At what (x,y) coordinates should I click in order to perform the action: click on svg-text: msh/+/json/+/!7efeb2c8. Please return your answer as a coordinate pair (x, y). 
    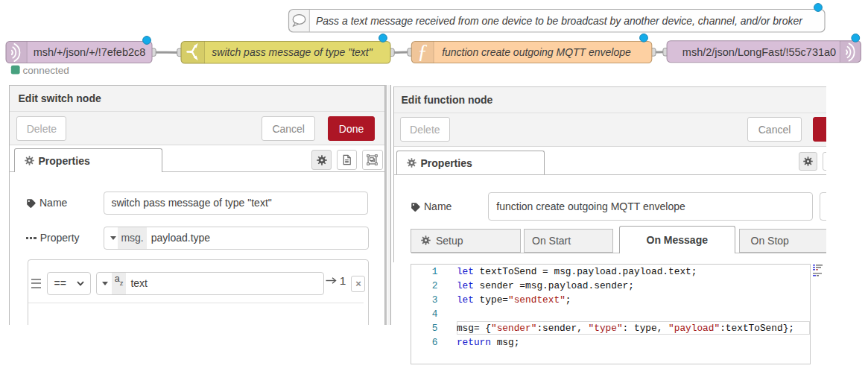
    Looking at the image, I should click on (89, 52).